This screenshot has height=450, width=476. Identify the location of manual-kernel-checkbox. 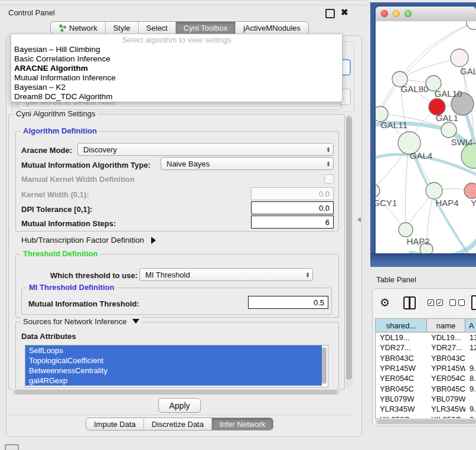
(329, 179).